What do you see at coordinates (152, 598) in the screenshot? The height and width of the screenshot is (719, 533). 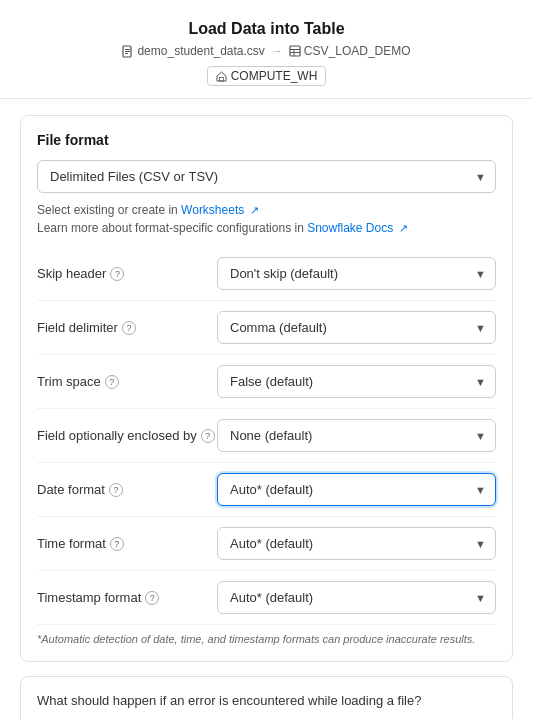 I see `timestamp-format-help-icon: ?` at bounding box center [152, 598].